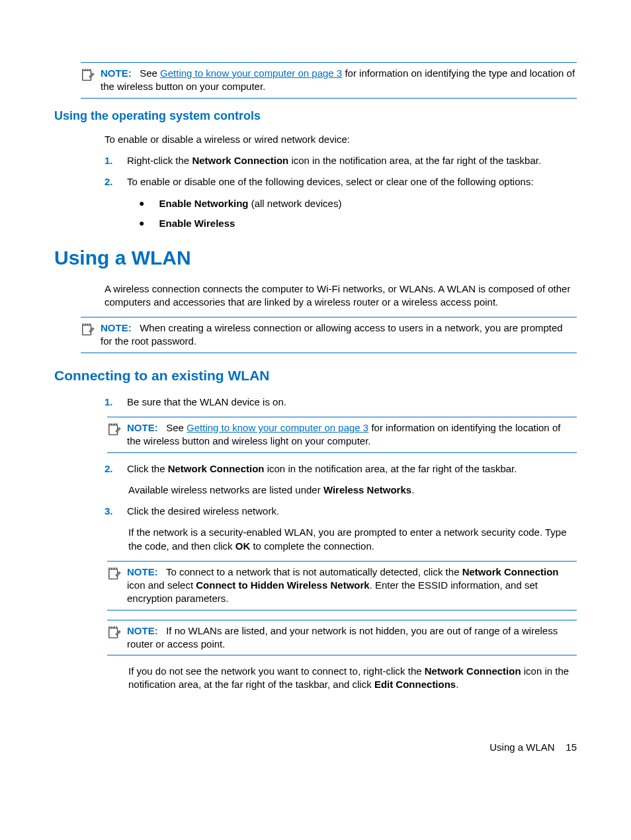  What do you see at coordinates (358, 214) in the screenshot?
I see `bullet-list: ● Enable Networking (all network devices…` at bounding box center [358, 214].